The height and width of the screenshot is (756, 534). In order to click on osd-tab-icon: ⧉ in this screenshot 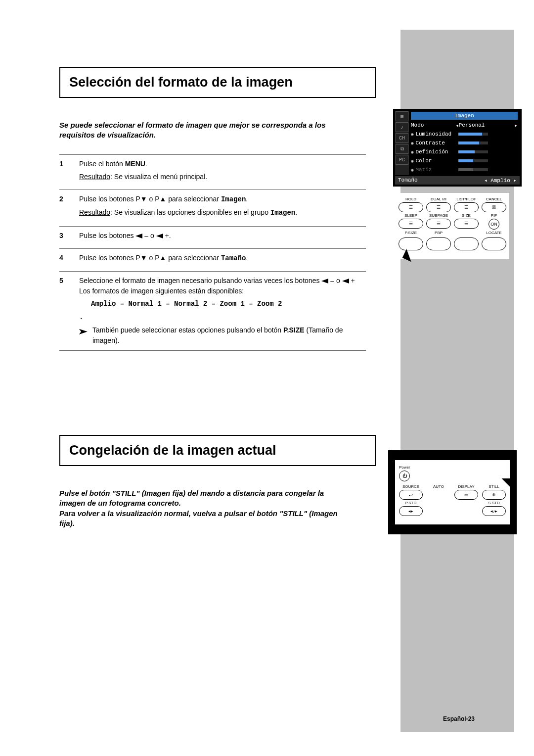, I will do `click(402, 149)`.